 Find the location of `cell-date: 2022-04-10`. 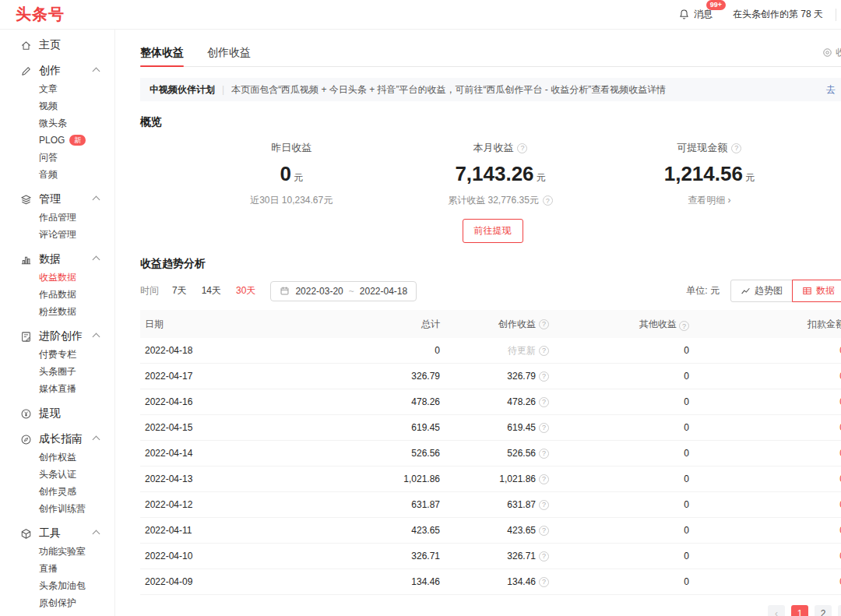

cell-date: 2022-04-10 is located at coordinates (257, 556).